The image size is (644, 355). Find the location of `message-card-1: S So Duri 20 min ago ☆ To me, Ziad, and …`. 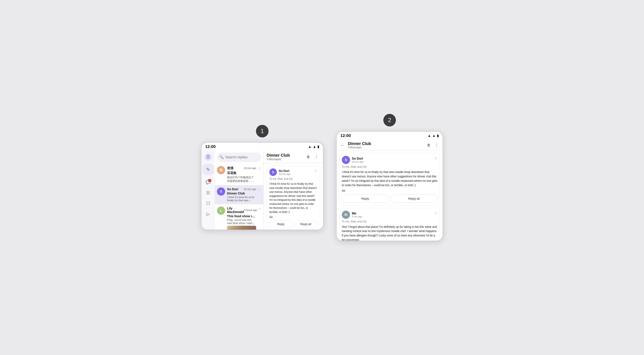

message-card-1: S So Duri 20 min ago ☆ To me, Ziad, and … is located at coordinates (294, 198).